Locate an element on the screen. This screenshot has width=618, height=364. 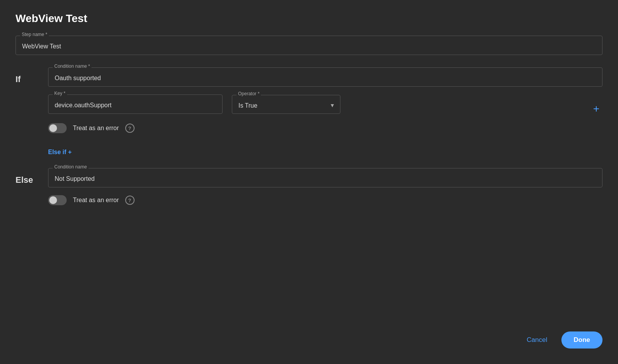
key-field-label: Key * is located at coordinates (60, 93).